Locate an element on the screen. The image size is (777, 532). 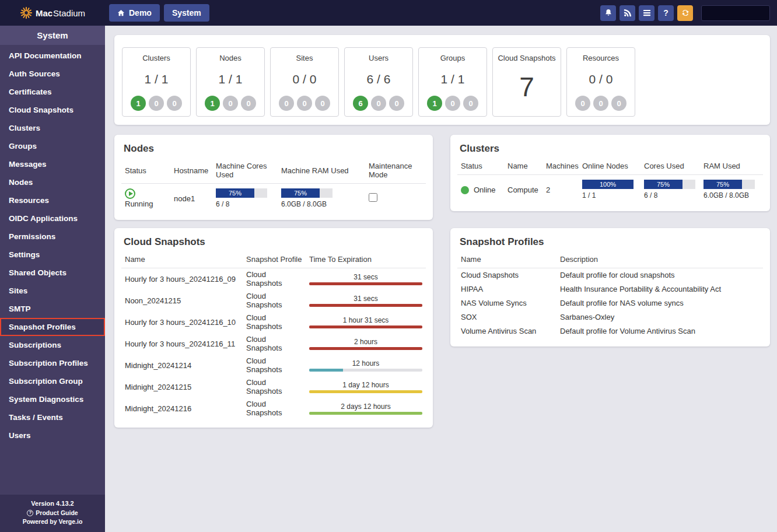
clusters-table: Status Name Machines Online Nodes Cores … is located at coordinates (610, 181).